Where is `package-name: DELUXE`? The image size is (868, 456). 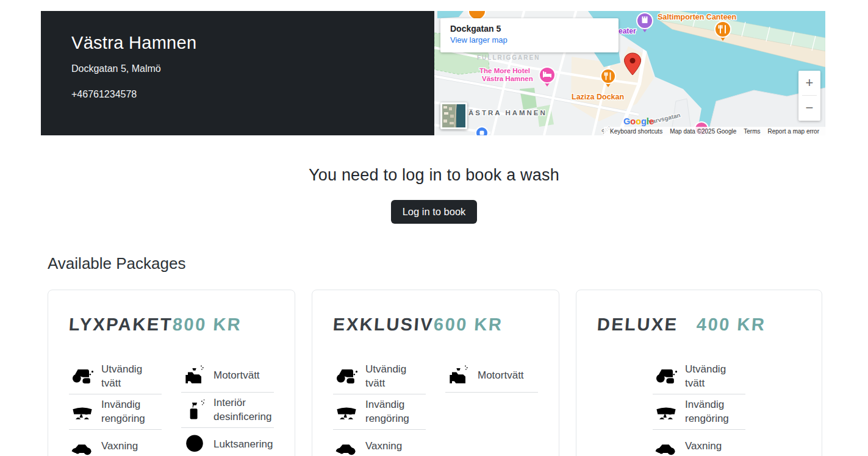 package-name: DELUXE is located at coordinates (647, 324).